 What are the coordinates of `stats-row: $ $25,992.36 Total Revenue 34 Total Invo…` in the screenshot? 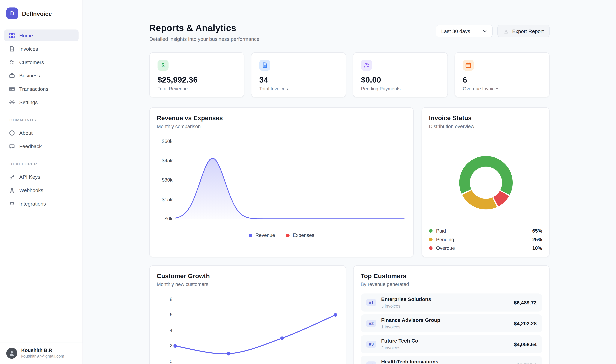 It's located at (349, 75).